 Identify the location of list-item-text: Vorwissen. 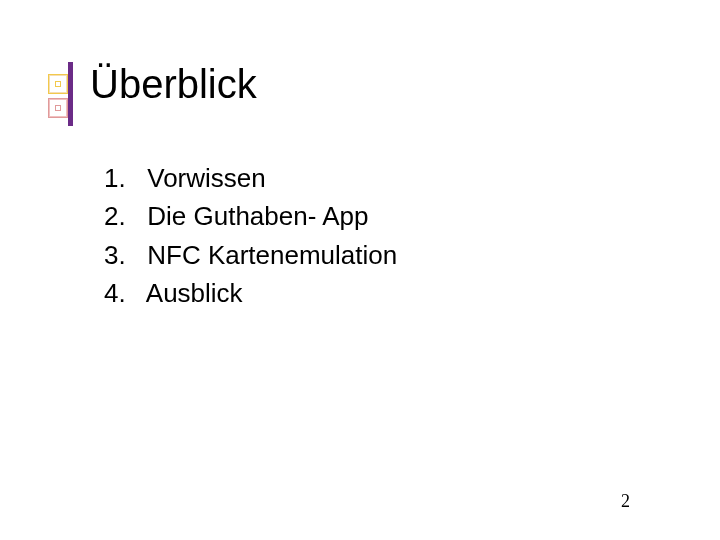
(206, 178).